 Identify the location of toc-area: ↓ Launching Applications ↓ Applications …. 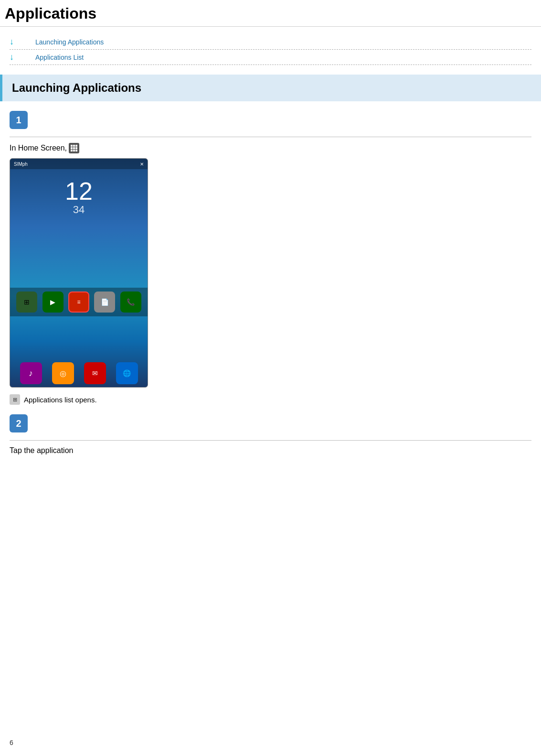
(270, 48).